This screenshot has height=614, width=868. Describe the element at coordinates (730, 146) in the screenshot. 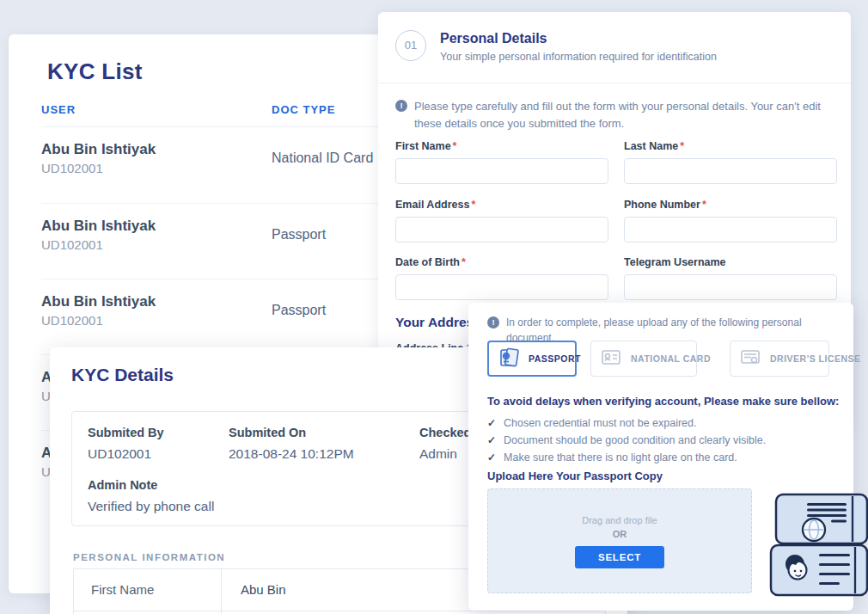

I see `last-name-label: Last Name*` at that location.